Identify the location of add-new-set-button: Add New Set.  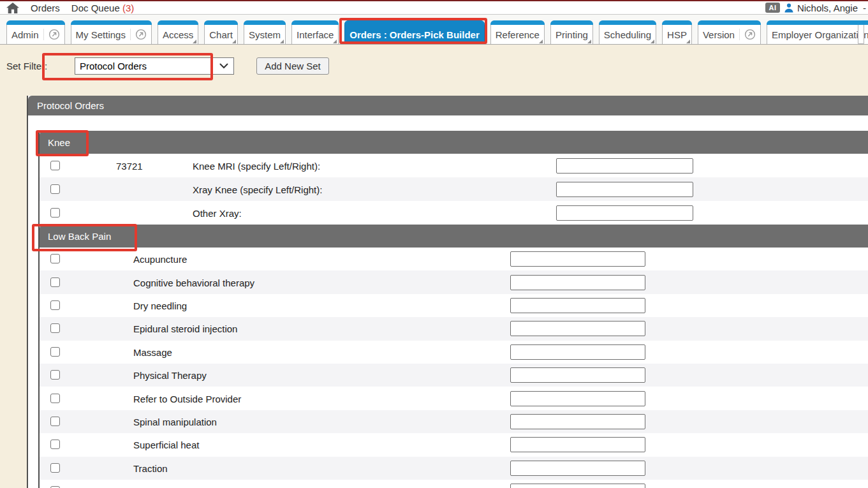
(293, 66).